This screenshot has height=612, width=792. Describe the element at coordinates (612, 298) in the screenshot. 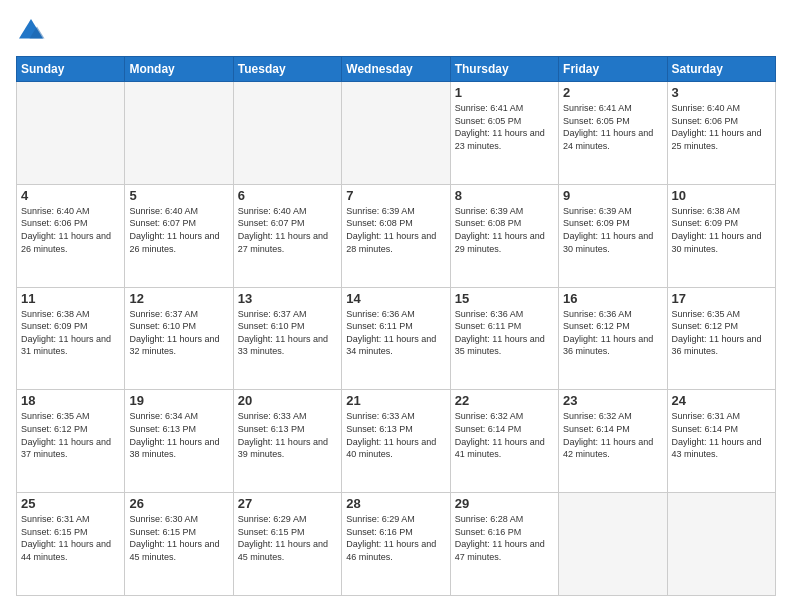

I see `day-number: 16` at that location.